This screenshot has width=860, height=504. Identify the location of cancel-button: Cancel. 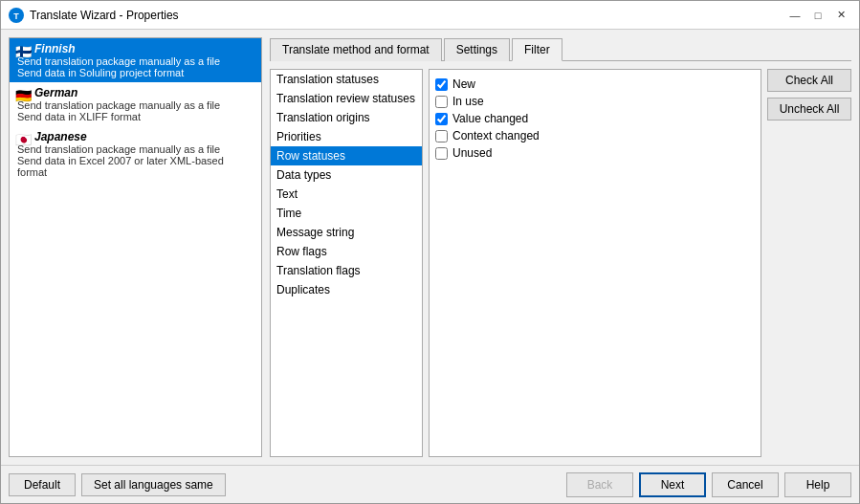
(745, 485).